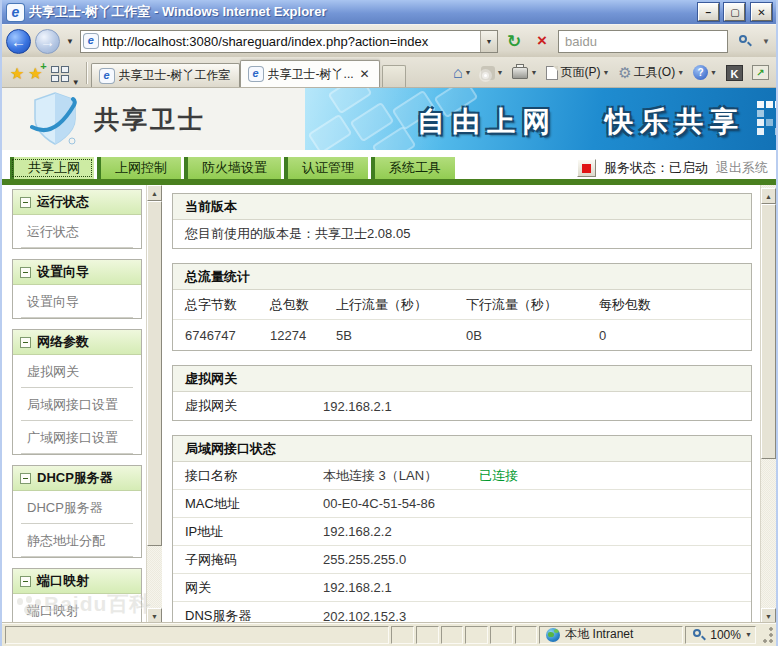  I want to click on resize-grip, so click(767, 635).